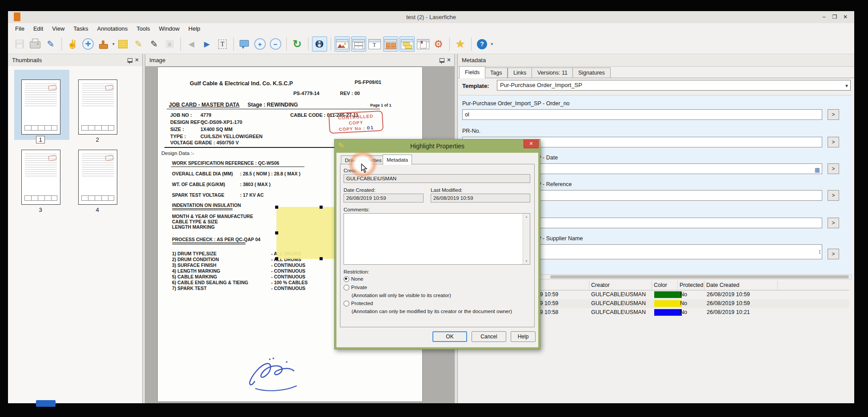 Image resolution: width=868 pixels, height=417 pixels. Describe the element at coordinates (123, 44) in the screenshot. I see `sticky-note-icon` at that location.